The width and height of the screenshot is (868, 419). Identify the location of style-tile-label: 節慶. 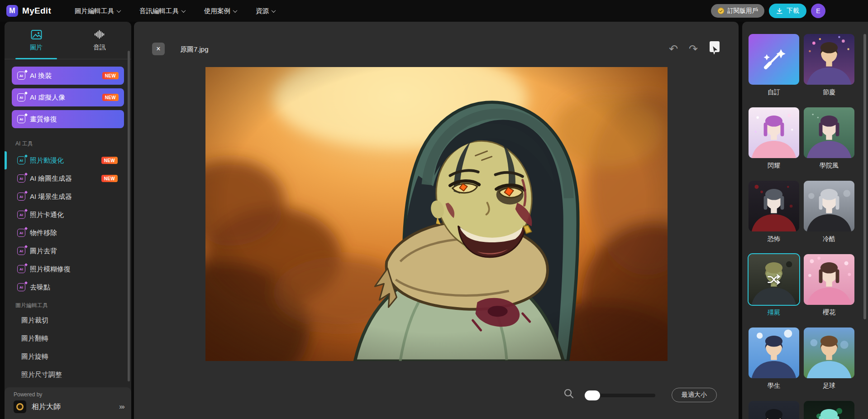
(829, 92).